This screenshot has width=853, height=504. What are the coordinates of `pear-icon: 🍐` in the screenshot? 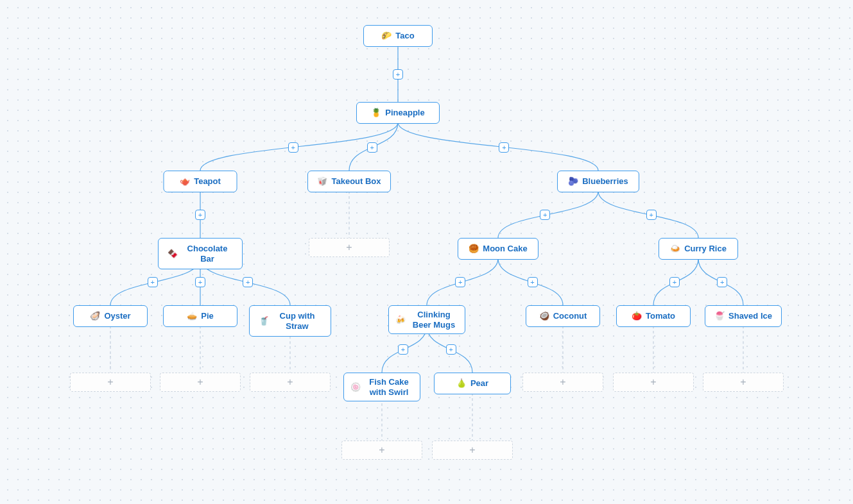 It's located at (461, 383).